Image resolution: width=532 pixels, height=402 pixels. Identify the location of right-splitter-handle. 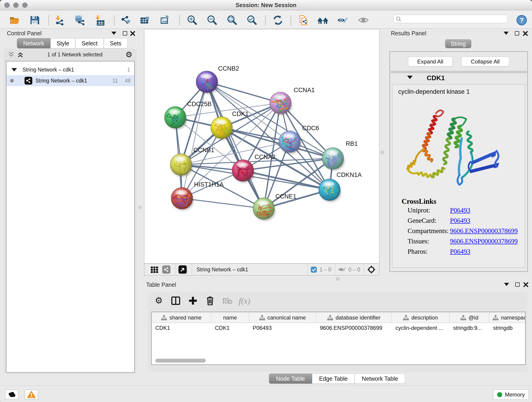
(382, 152).